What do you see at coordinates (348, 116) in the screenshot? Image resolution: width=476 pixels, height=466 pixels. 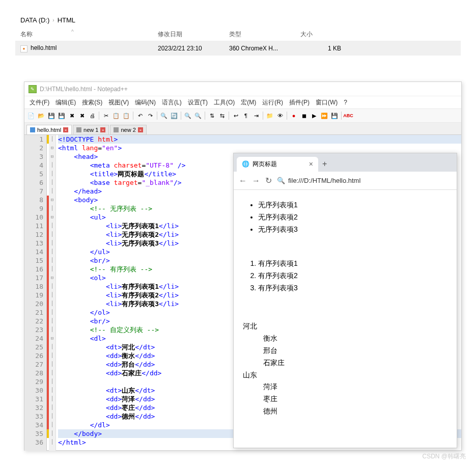 I see `spellcheck-icon: ABC` at bounding box center [348, 116].